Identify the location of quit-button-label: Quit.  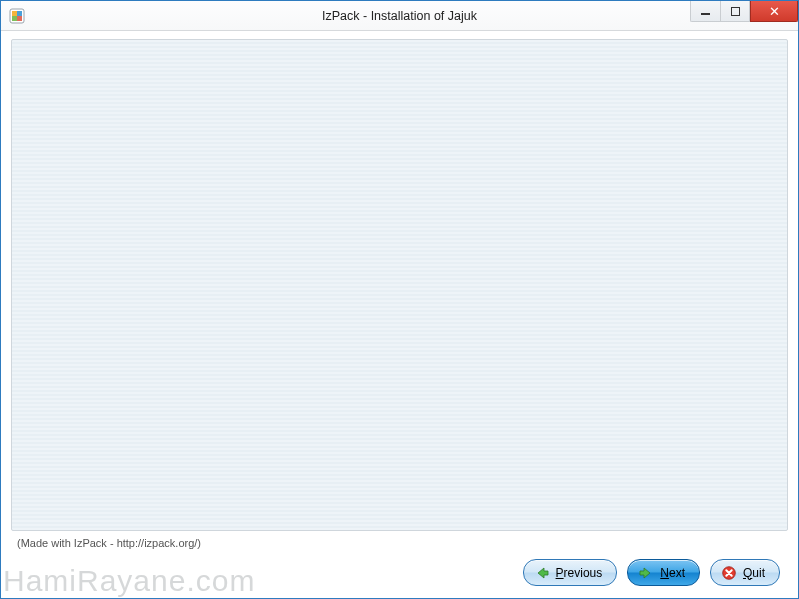
(754, 573).